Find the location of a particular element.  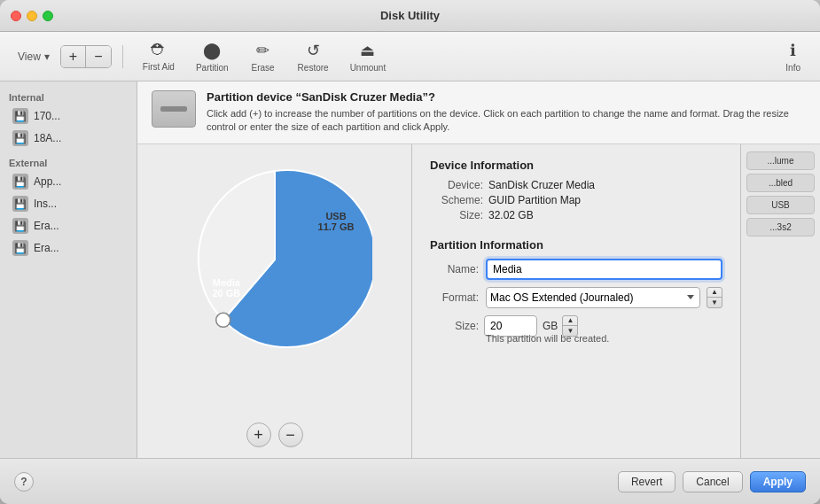

remove-volume-button: − is located at coordinates (98, 57).